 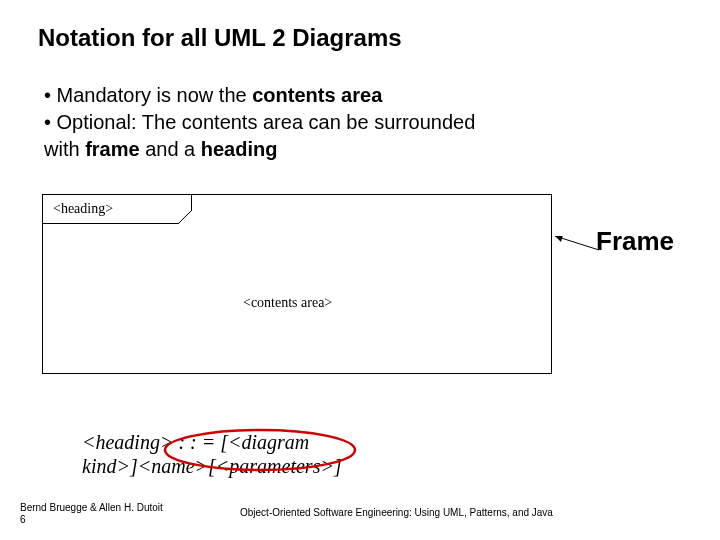 What do you see at coordinates (364, 96) in the screenshot?
I see `bullet-1: • Mandatory is now the contents area` at bounding box center [364, 96].